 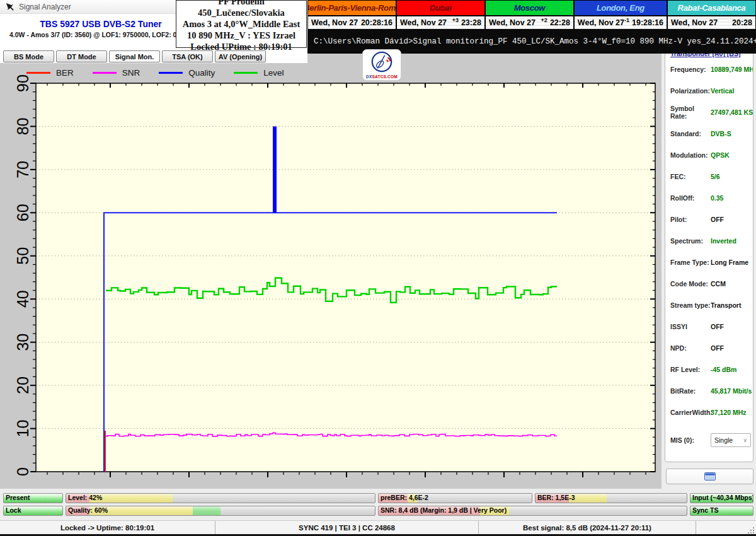 I want to click on tp-row-label: Pilot:, so click(x=690, y=219).